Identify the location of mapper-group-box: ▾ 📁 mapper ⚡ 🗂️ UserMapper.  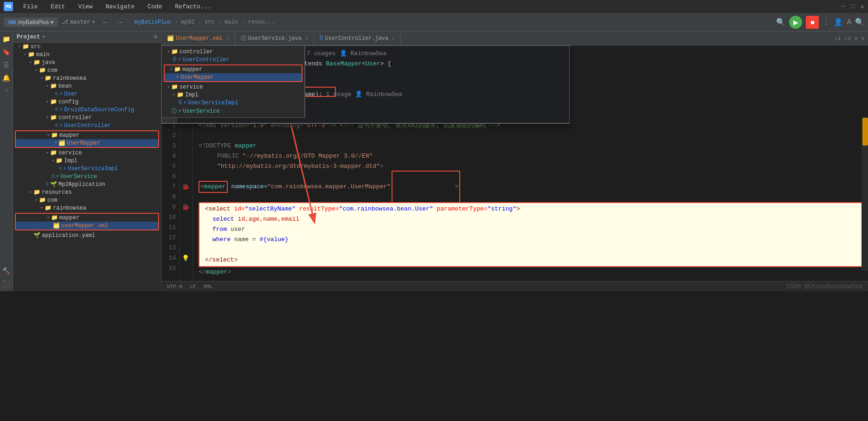
(87, 139).